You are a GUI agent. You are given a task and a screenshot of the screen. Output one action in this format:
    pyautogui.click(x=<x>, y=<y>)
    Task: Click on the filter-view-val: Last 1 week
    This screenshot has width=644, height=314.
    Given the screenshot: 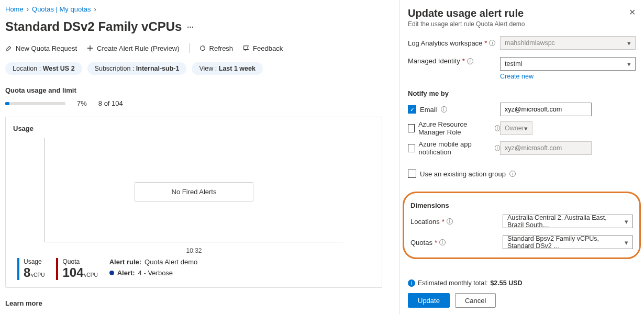 What is the action you would take?
    pyautogui.click(x=237, y=69)
    